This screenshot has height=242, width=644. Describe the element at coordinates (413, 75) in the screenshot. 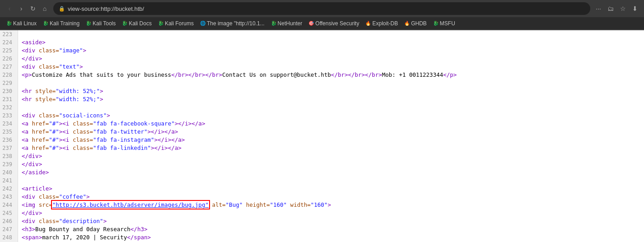

I see `text-content: Mob: +1 0011223344` at that location.